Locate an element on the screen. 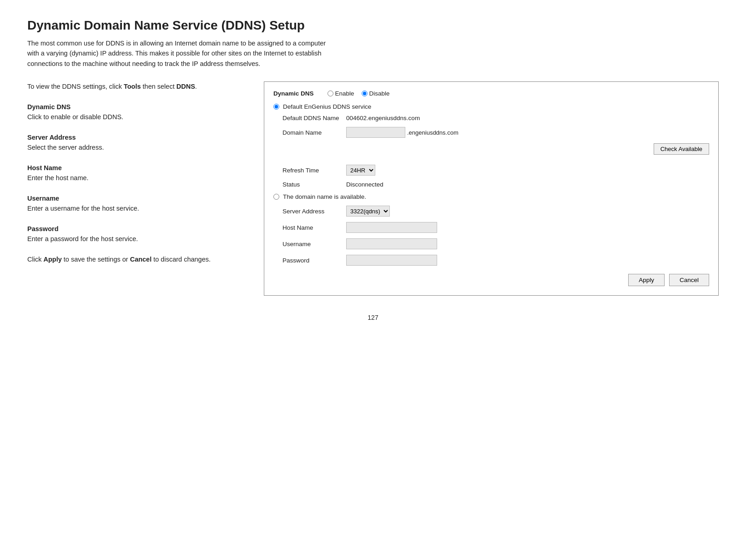 The image size is (746, 560). domain-available-row: The domain name is available. is located at coordinates (491, 197).